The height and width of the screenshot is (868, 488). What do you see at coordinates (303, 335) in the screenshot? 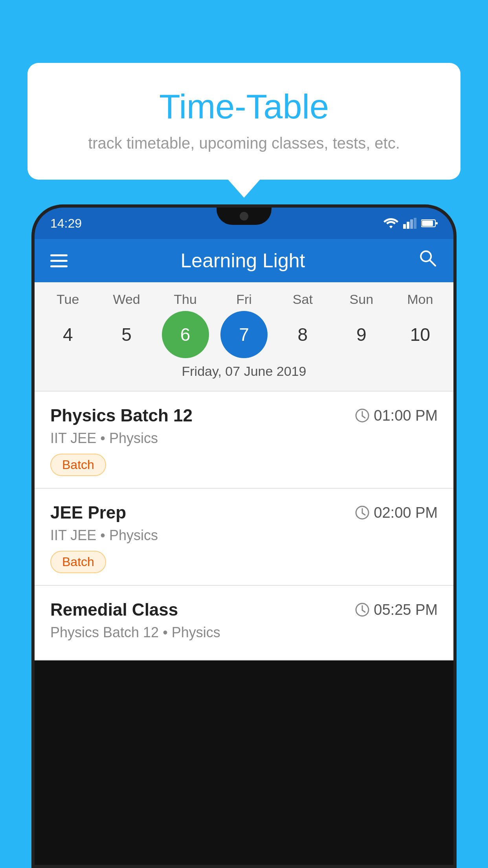
I see `calendar-day-8: 8` at bounding box center [303, 335].